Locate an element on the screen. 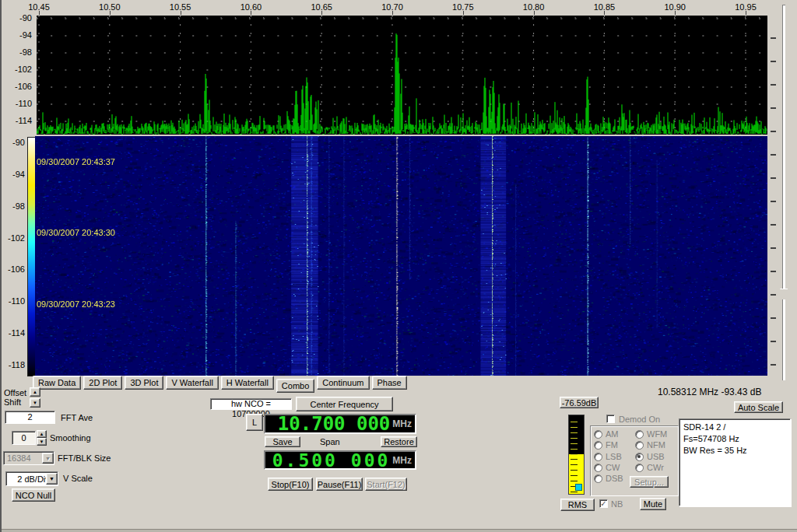 This screenshot has height=532, width=797. tab-phase: Phase is located at coordinates (389, 383).